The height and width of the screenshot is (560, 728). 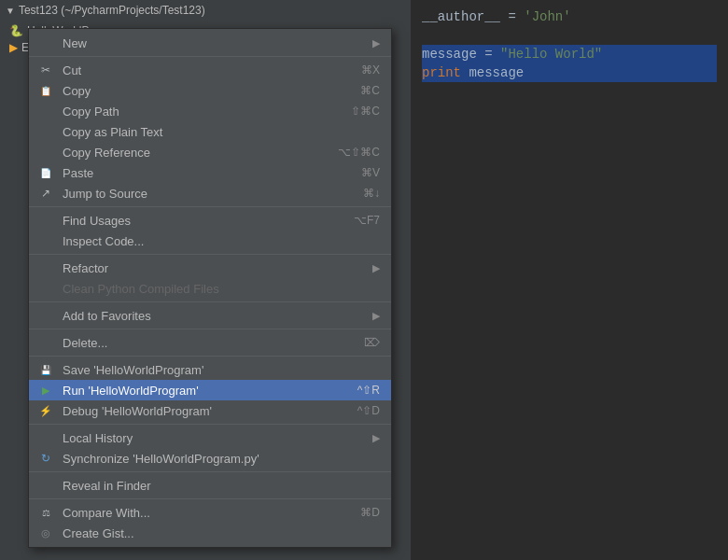 What do you see at coordinates (493, 73) in the screenshot?
I see `code-print-var: message` at bounding box center [493, 73].